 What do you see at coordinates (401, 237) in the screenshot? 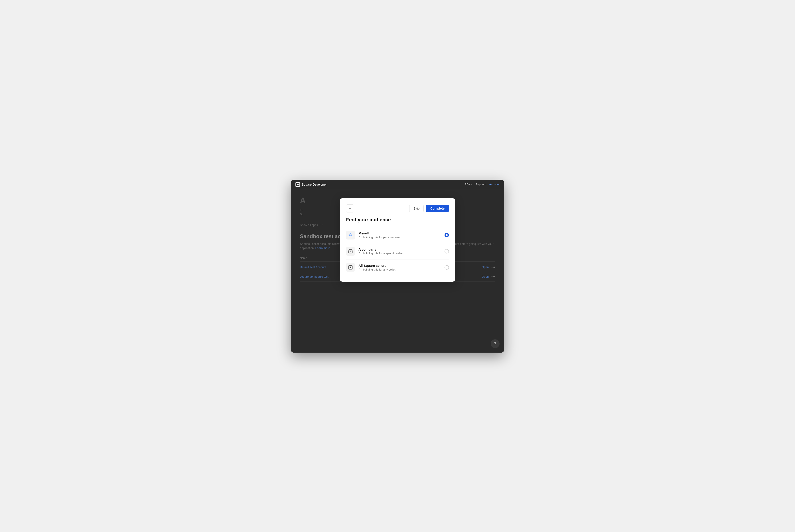
I see `option-myself-desc: I'm building this for personal use` at bounding box center [401, 237].